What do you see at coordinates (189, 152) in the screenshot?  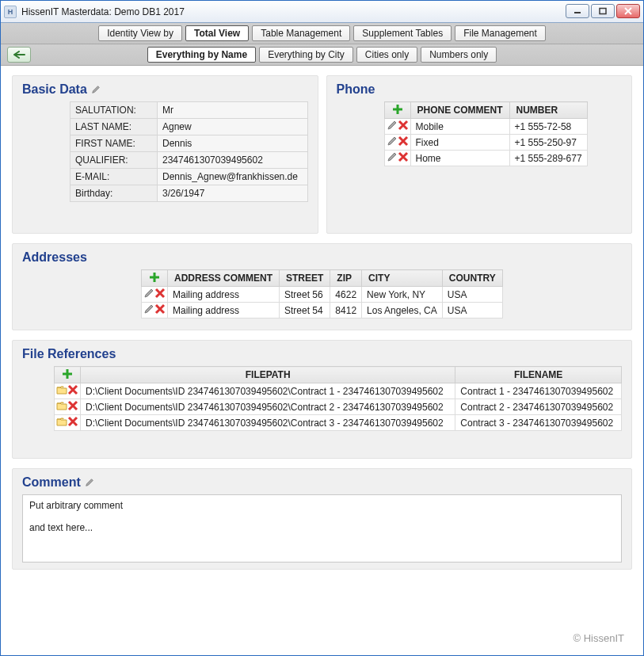 I see `basic-data-grid: SALUTATION:MrLAST NAME:AgnewFIRST NAME:D…` at bounding box center [189, 152].